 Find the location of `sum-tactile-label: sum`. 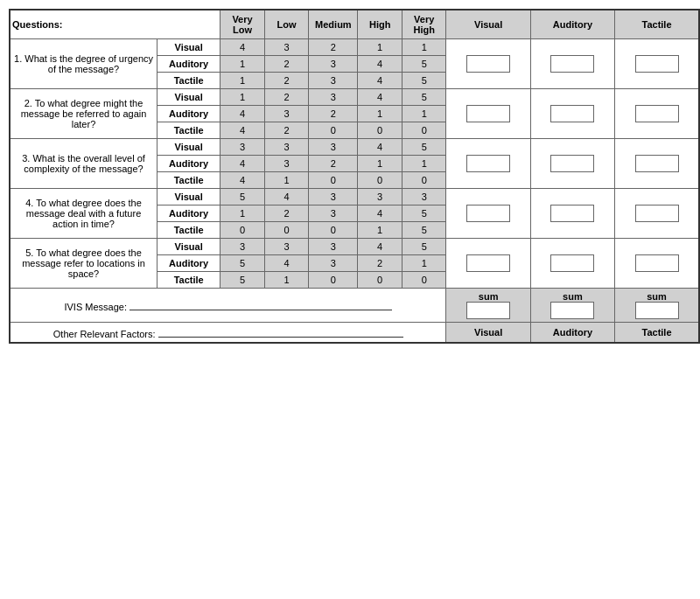

sum-tactile-label: sum is located at coordinates (656, 296).